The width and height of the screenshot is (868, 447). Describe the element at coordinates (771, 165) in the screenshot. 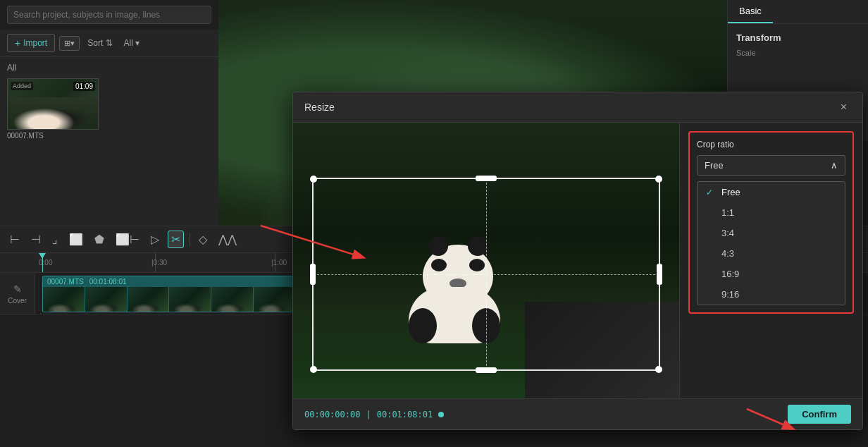

I see `crop-ratio-select: Free ∧` at that location.